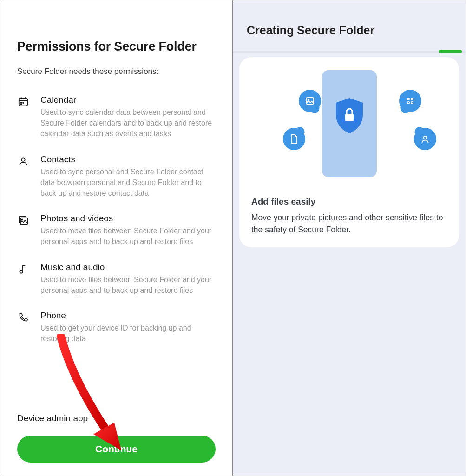  I want to click on intro-text: Secure Folder needs these permissions:, so click(116, 72).